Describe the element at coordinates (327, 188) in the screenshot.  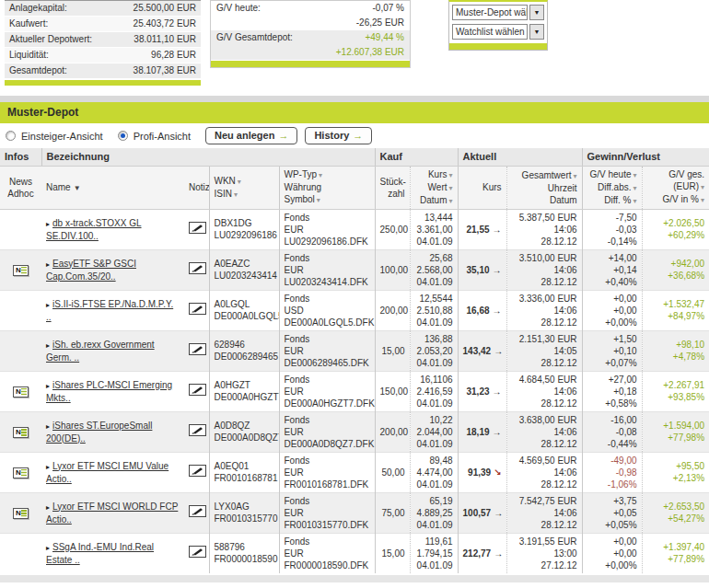
I see `col-wp-typ: WP-Typ▾ Währung Symbol▾` at that location.